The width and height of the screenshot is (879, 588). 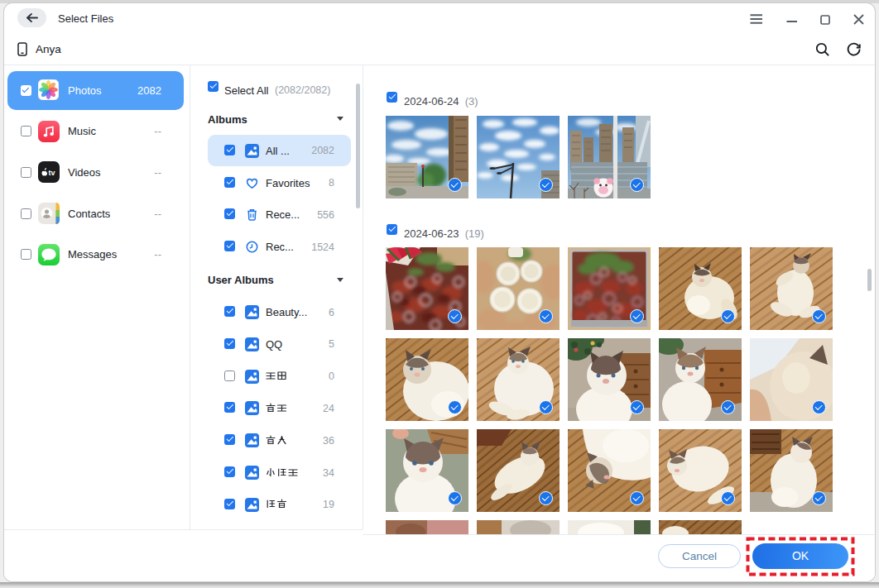 I want to click on svg-text: tv, so click(x=52, y=174).